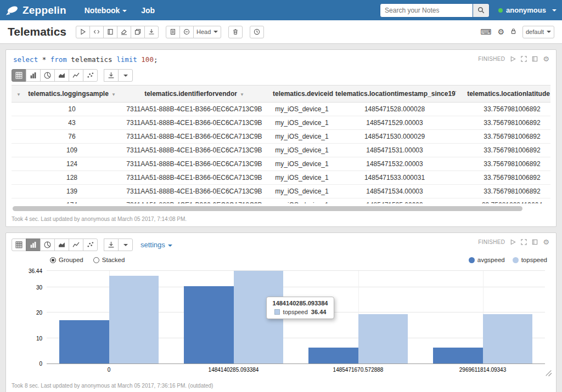 The width and height of the screenshot is (562, 392). Describe the element at coordinates (72, 94) in the screenshot. I see `column-header: telematics.loggingsample▼` at that location.